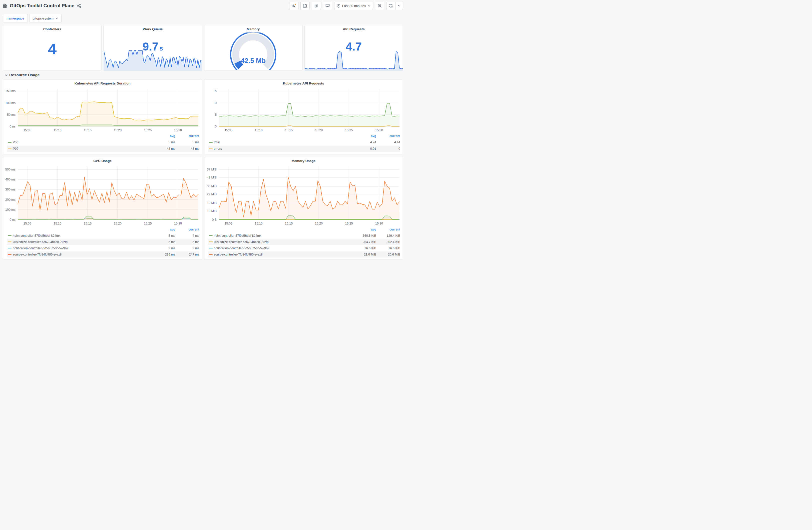 The image size is (812, 530). What do you see at coordinates (10, 170) in the screenshot?
I see `svg-text: 500 ms` at bounding box center [10, 170].